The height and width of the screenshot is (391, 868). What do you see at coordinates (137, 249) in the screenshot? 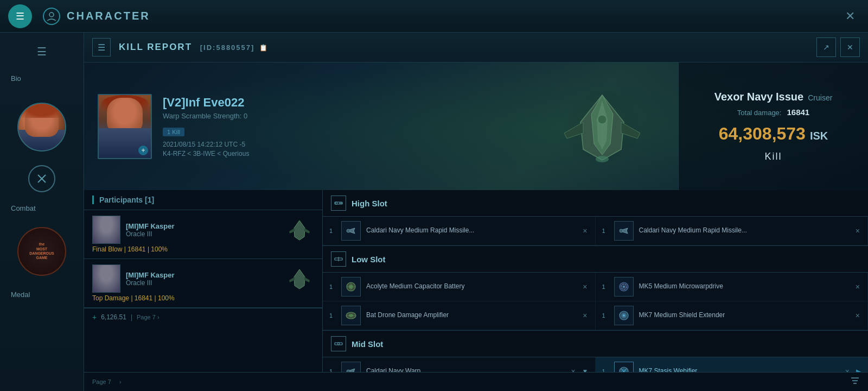
I see `participant-damage-1: 16841` at bounding box center [137, 249].